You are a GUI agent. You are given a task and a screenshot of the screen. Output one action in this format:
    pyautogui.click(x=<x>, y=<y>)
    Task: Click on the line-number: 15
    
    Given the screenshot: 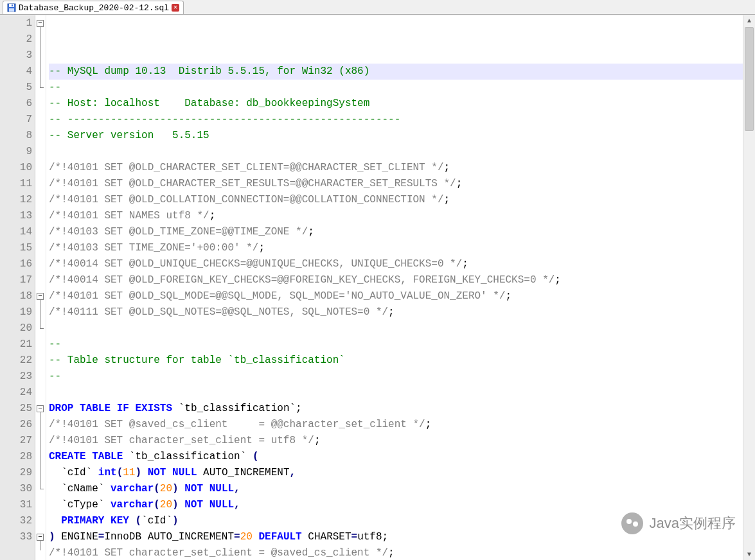 What is the action you would take?
    pyautogui.click(x=17, y=248)
    